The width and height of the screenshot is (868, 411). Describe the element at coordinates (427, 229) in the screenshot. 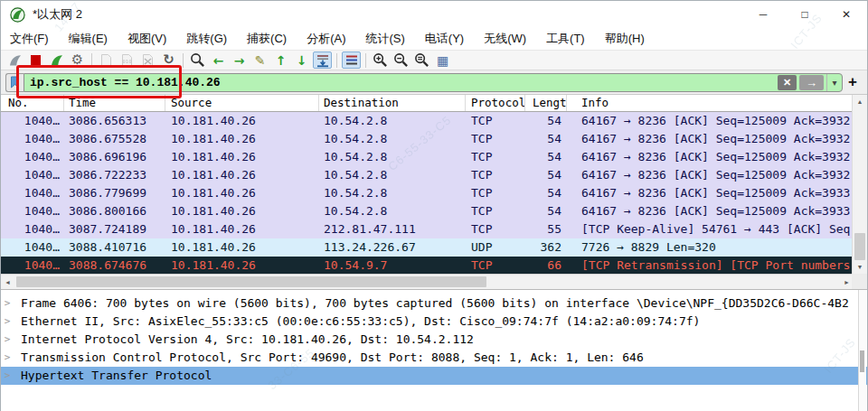

I see `packet-row: 1040…3087.72418910.181.40.26212.81.47.11…` at that location.